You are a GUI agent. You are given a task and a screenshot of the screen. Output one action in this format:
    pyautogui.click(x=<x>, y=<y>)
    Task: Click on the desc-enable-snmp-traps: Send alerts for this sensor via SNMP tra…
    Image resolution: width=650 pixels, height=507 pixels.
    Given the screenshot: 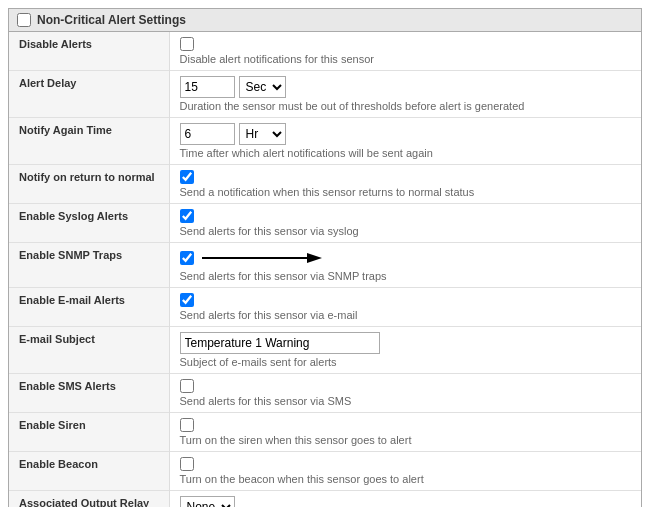 What is the action you would take?
    pyautogui.click(x=406, y=276)
    